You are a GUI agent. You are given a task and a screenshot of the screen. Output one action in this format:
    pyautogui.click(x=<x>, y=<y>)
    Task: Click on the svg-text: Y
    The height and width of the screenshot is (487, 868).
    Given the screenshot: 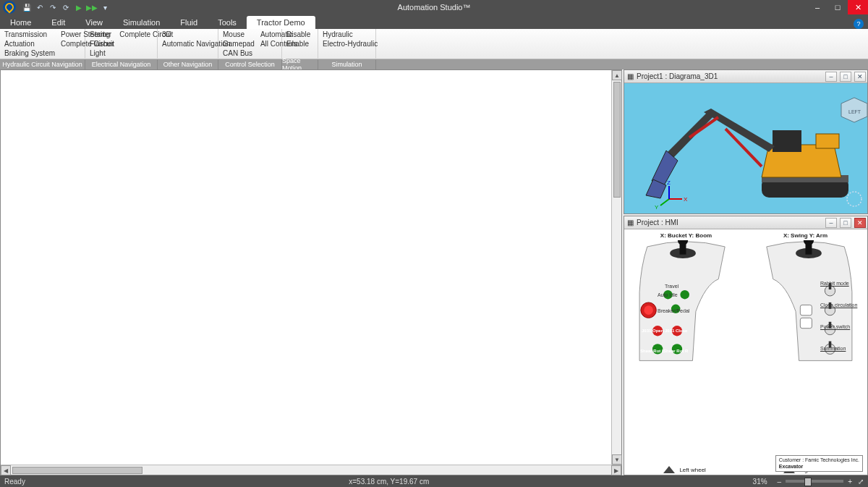 What is the action you would take?
    pyautogui.click(x=657, y=207)
    